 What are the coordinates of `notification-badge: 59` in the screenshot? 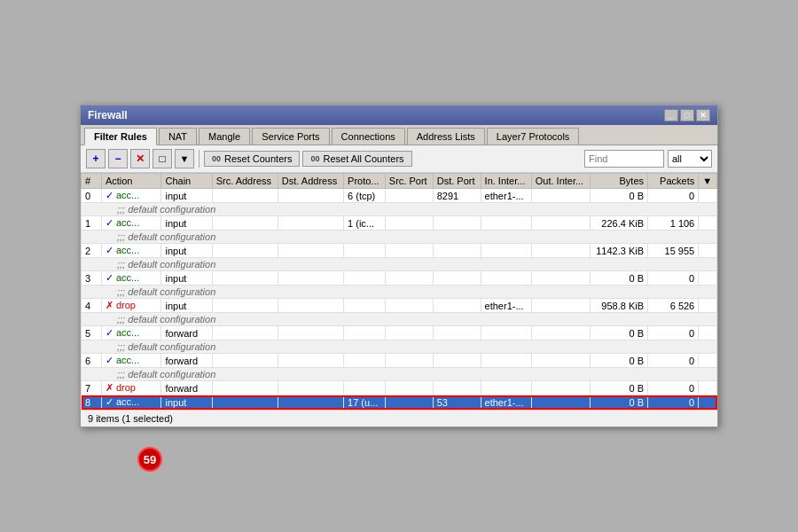 It's located at (150, 459).